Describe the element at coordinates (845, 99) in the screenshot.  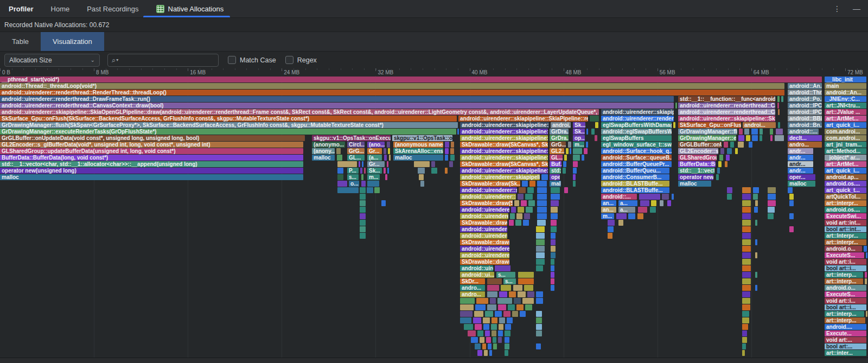
I see `flame-segment: _JNIEnv::C...` at that location.